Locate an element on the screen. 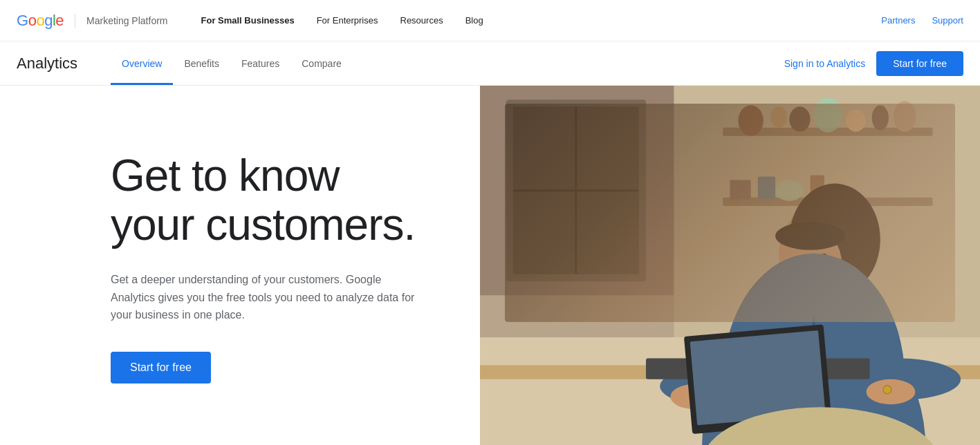  sign-in-link: Sign in to Analytics is located at coordinates (825, 64).